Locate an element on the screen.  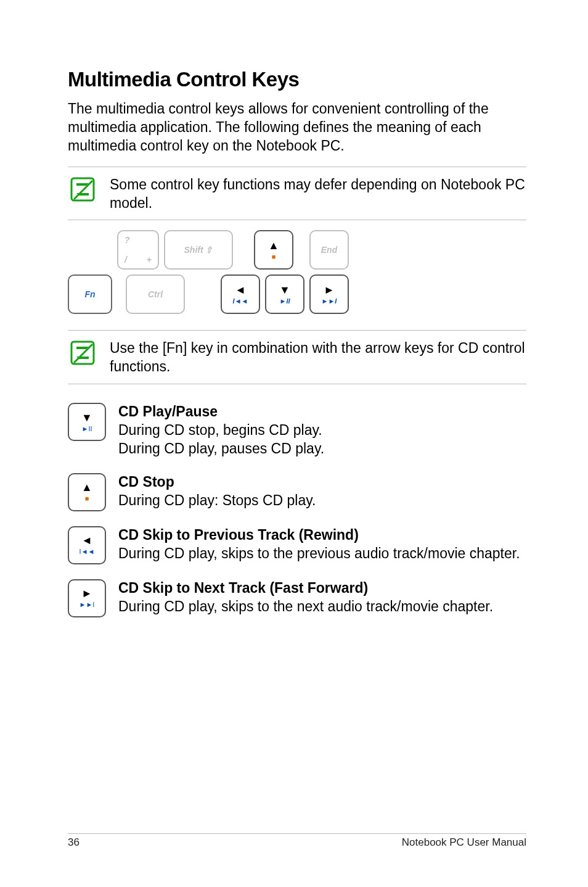
feature-next: ► ►►I CD Skip to Next Track (Fast Forwar… is located at coordinates (297, 598).